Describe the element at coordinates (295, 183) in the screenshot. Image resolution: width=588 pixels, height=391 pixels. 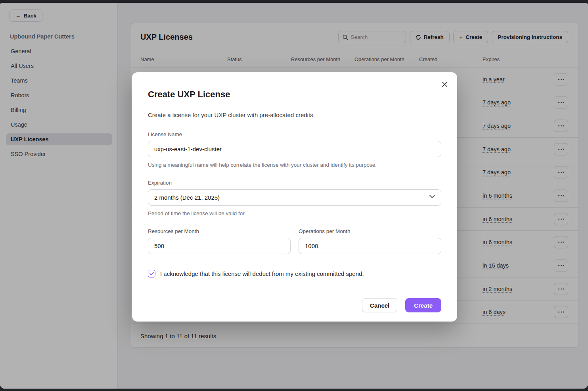
I see `expiration-label: Expiration` at that location.